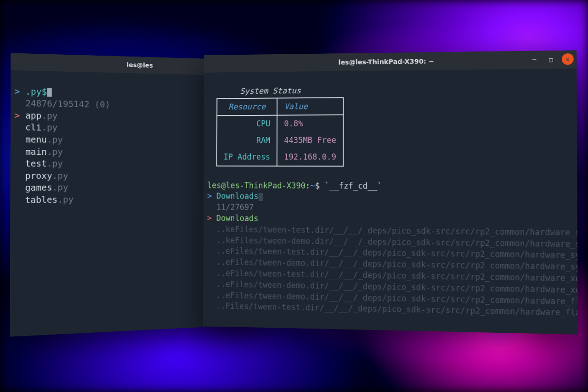 The height and width of the screenshot is (392, 588). I want to click on table-row: IP Address 192.168.0.9, so click(280, 157).